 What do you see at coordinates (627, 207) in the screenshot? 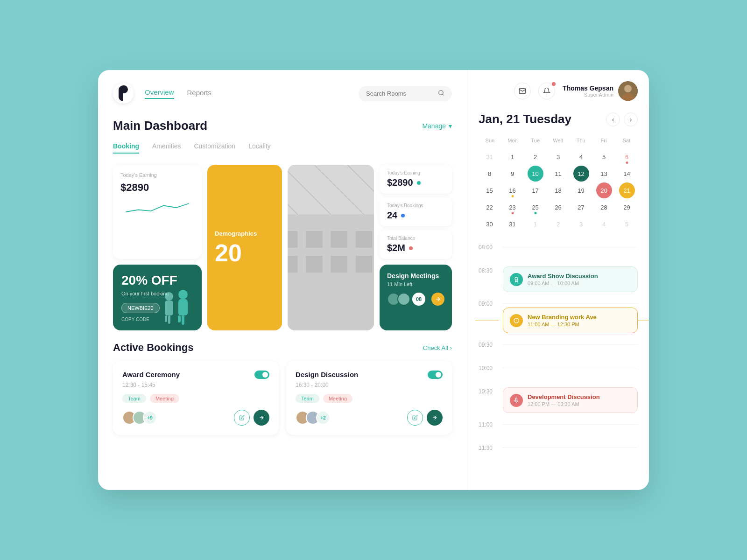
I see `cal-date-29: 29` at bounding box center [627, 207].